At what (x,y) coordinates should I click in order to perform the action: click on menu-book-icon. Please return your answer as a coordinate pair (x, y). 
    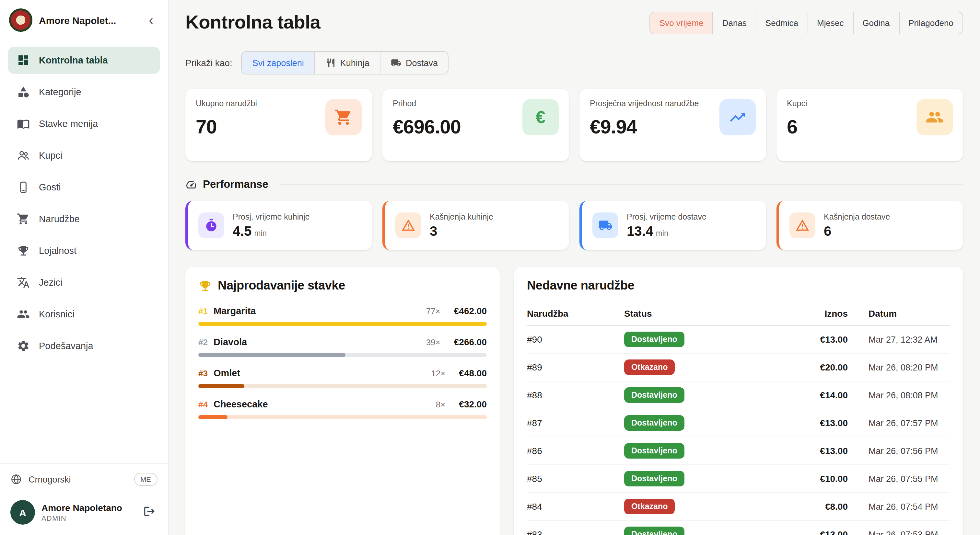
    Looking at the image, I should click on (23, 124).